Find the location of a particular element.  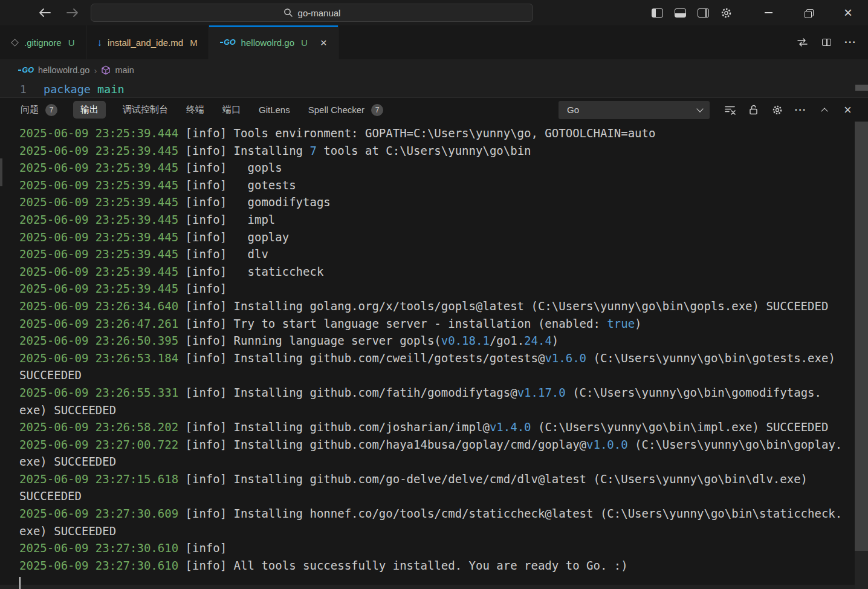

go-file-icon: GO is located at coordinates (26, 70).